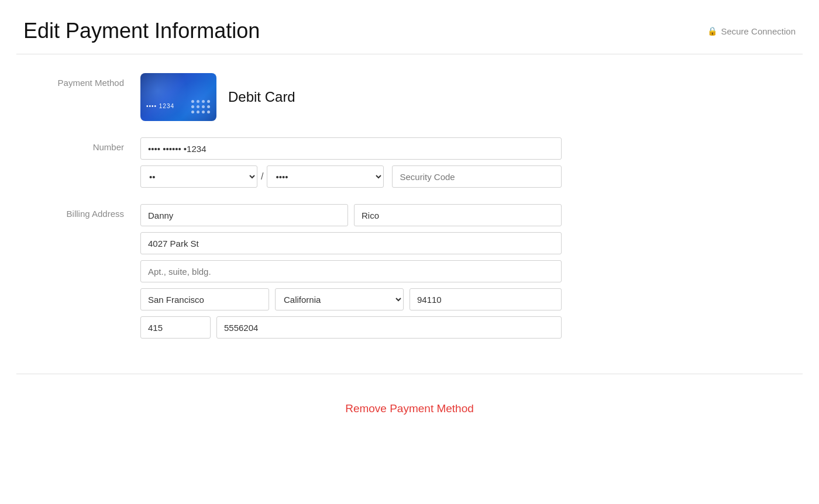  What do you see at coordinates (410, 409) in the screenshot?
I see `bottom-section: Remove Payment Method` at bounding box center [410, 409].